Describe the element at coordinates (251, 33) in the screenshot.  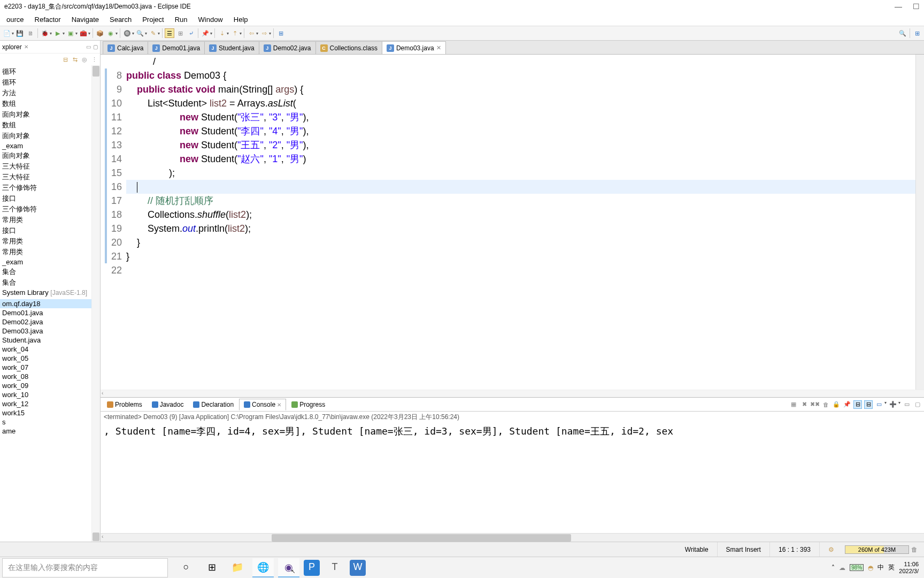
I see `back-button: ⇦` at that location.